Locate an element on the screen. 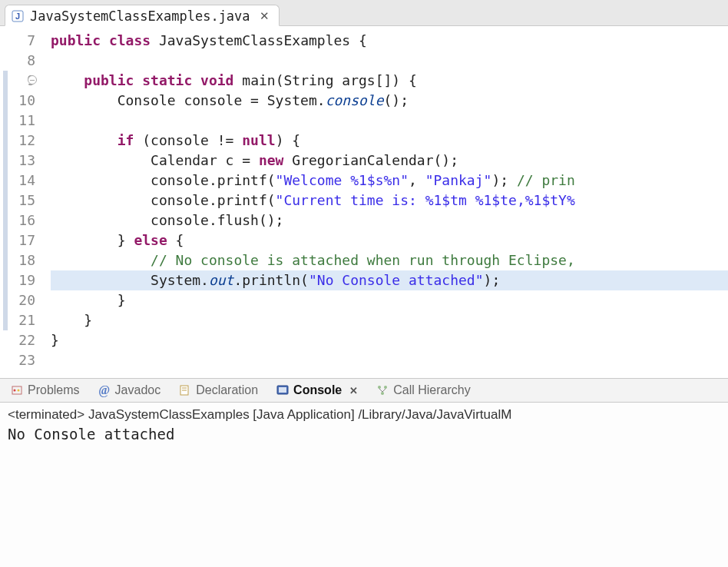 Image resolution: width=728 pixels, height=567 pixels. console-output: No Console attached is located at coordinates (364, 439).